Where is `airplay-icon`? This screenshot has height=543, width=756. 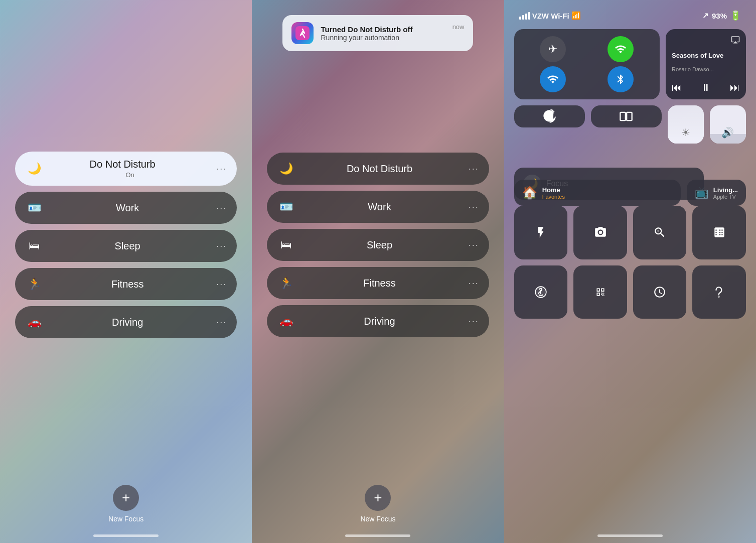
airplay-icon is located at coordinates (706, 40).